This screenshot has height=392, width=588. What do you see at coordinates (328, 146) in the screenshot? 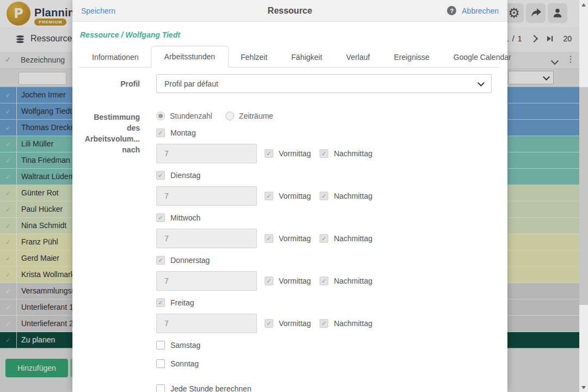
I see `weekday-block: Montag 7 Vormittag Nachmittag` at bounding box center [328, 146].